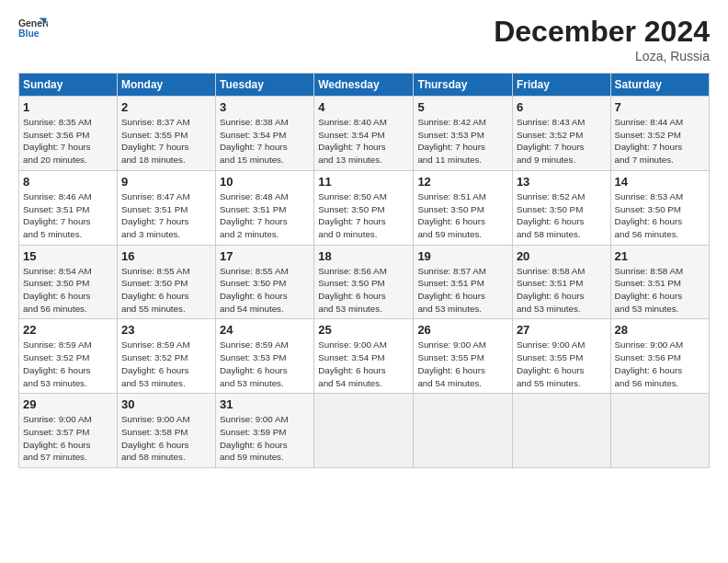 This screenshot has height=563, width=728. What do you see at coordinates (463, 142) in the screenshot?
I see `day-info: Sunrise: 8:42 AM Sunset: 3:53 PM Dayligh…` at bounding box center [463, 142].